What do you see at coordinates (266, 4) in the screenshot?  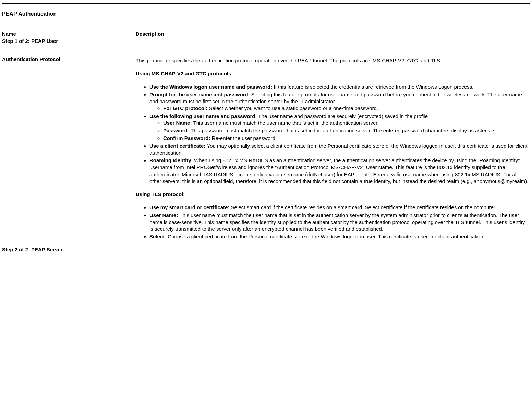 I see `divider` at bounding box center [266, 4].